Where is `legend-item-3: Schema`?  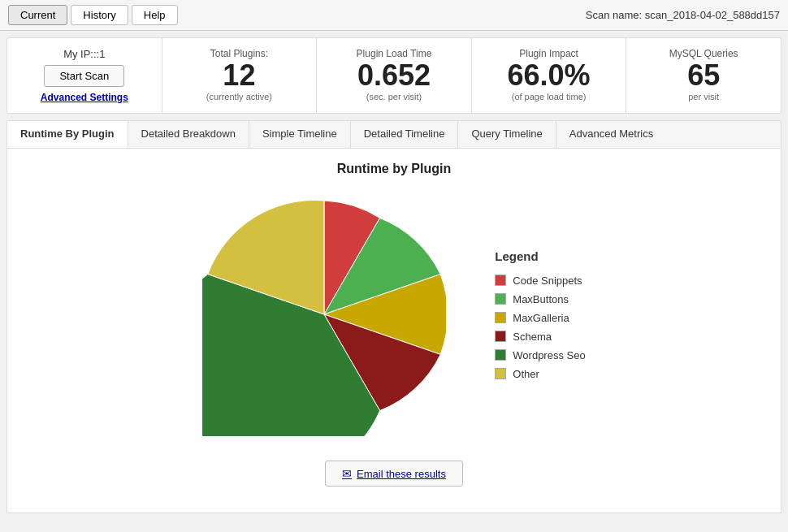
legend-item-3: Schema is located at coordinates (539, 336).